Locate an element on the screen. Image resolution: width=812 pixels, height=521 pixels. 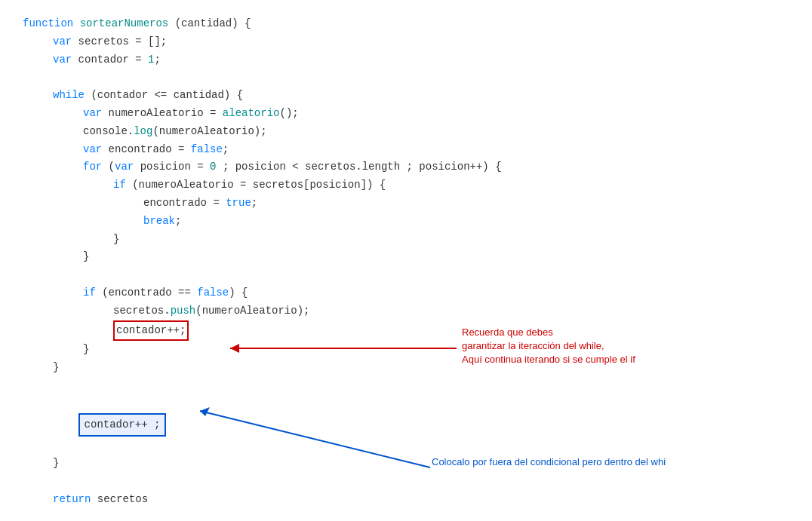
code-line-22: contador++ ; is located at coordinates (406, 425).